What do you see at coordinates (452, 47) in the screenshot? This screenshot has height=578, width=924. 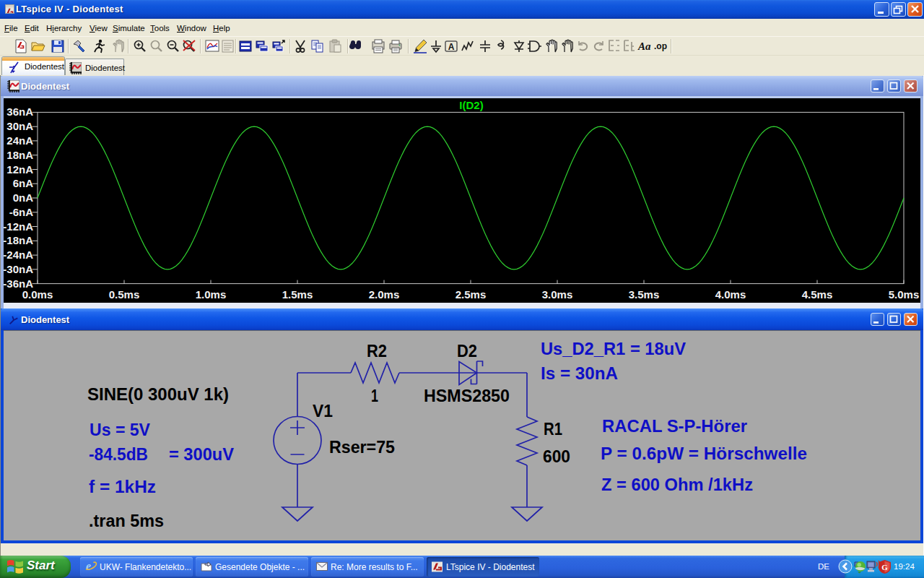 I see `svg-text: A` at bounding box center [452, 47].